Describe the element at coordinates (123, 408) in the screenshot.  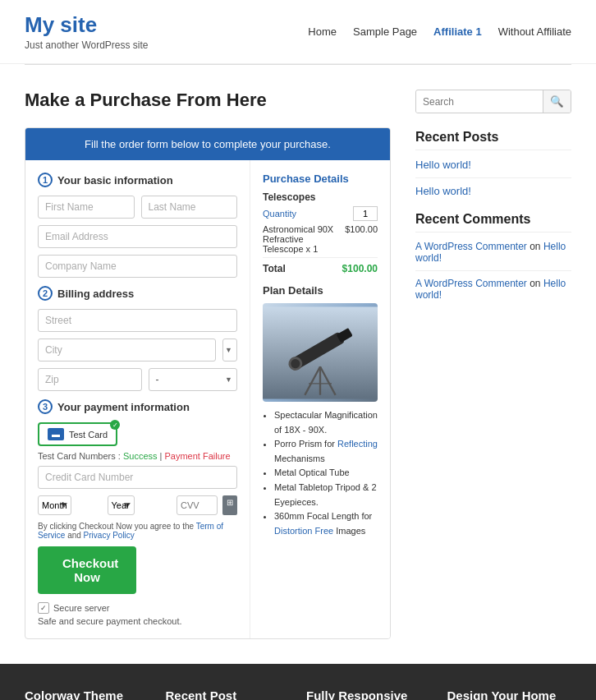
I see `section3-label: Your payment information` at that location.